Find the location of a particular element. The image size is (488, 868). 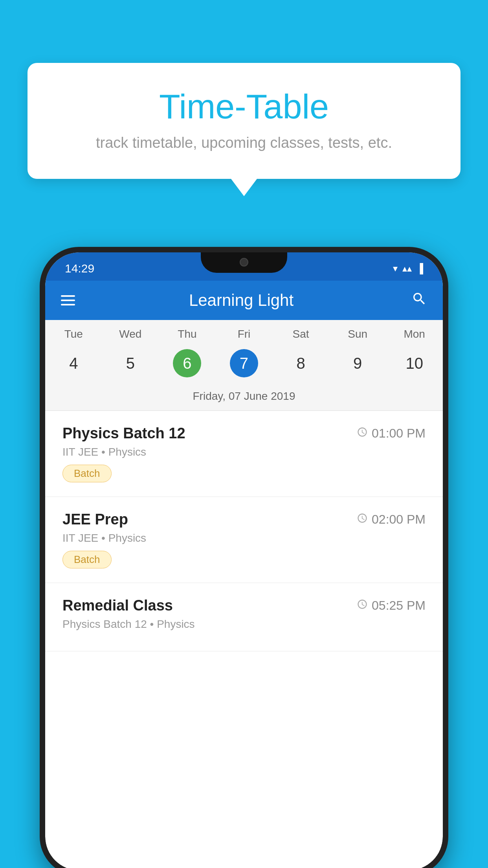

status-icons: ▾ ▴▴ ▐ is located at coordinates (408, 268).